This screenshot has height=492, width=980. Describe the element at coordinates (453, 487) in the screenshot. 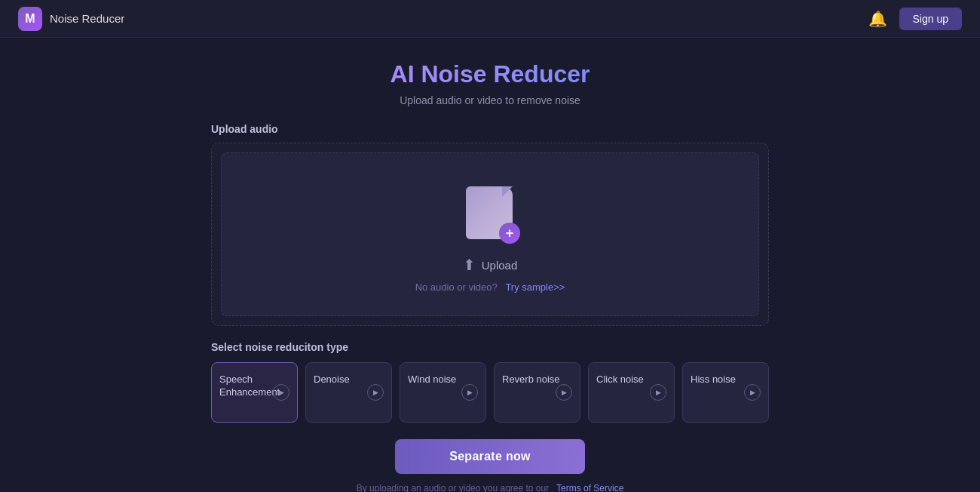

I see `terms-prefix: By uploading an audio or video you agree…` at that location.